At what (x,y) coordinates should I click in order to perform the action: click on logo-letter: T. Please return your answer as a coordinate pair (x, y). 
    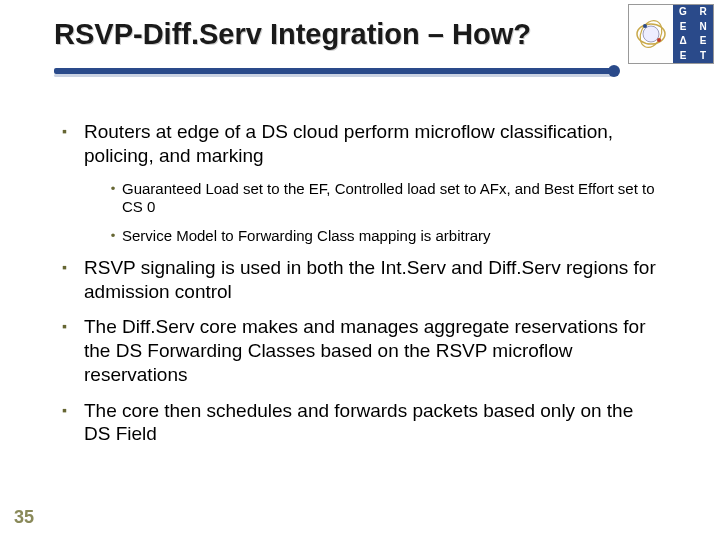
    Looking at the image, I should click on (703, 56).